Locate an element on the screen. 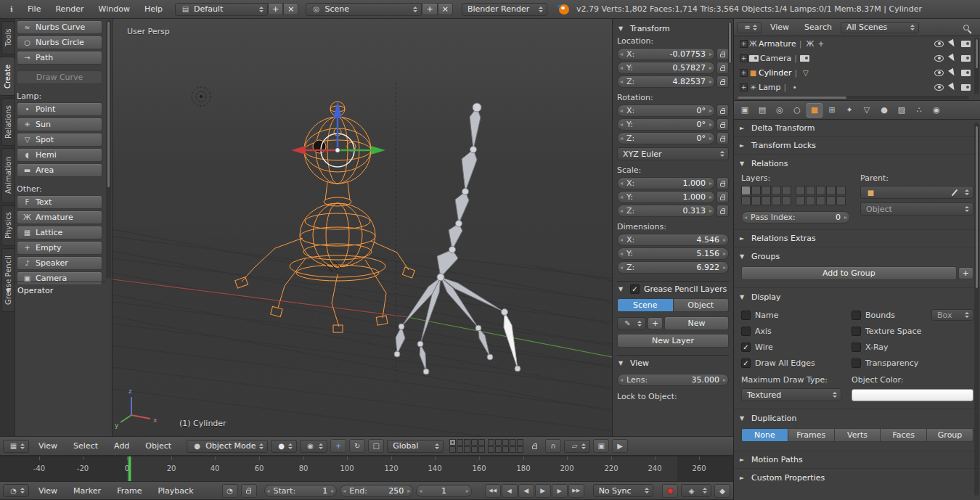 The height and width of the screenshot is (500, 980). transform-locks-panel-header: Transform Locks is located at coordinates (857, 146).